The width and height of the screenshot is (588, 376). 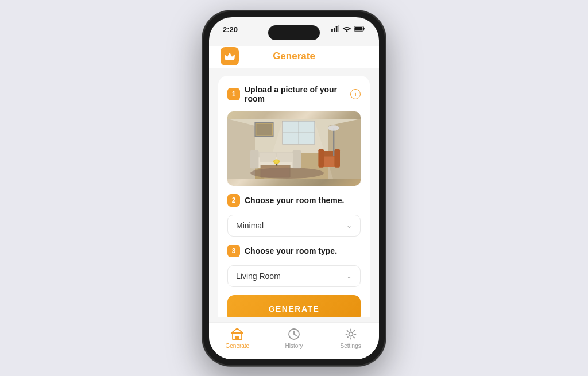 I want to click on status-icons, so click(x=348, y=29).